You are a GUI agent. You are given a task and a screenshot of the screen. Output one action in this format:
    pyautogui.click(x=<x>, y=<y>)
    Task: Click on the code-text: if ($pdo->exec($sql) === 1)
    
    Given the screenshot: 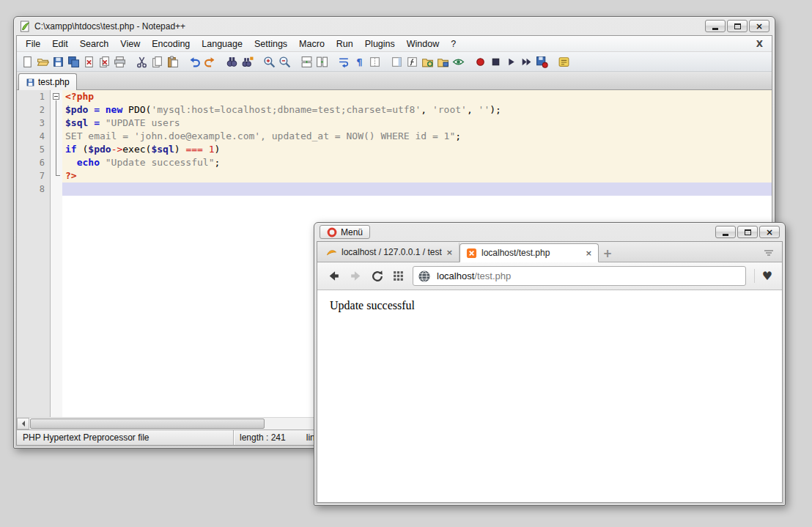 What is the action you would take?
    pyautogui.click(x=417, y=150)
    